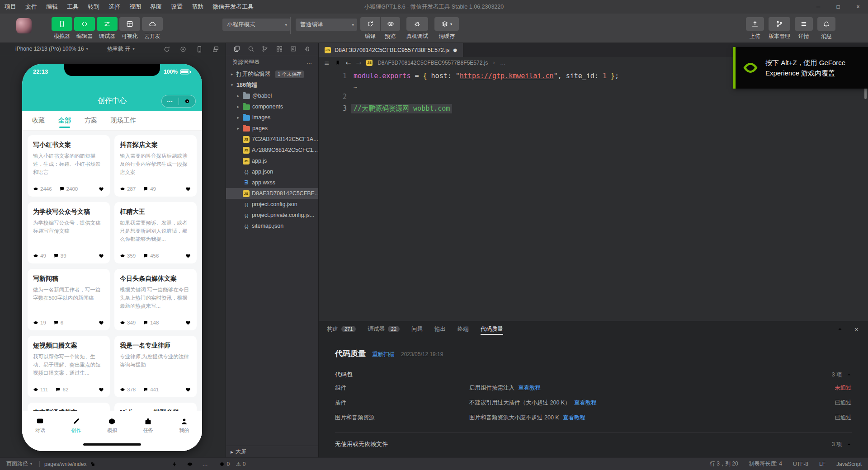  Describe the element at coordinates (593, 375) in the screenshot. I see `section-code-package: 代码包 3 项` at that location.